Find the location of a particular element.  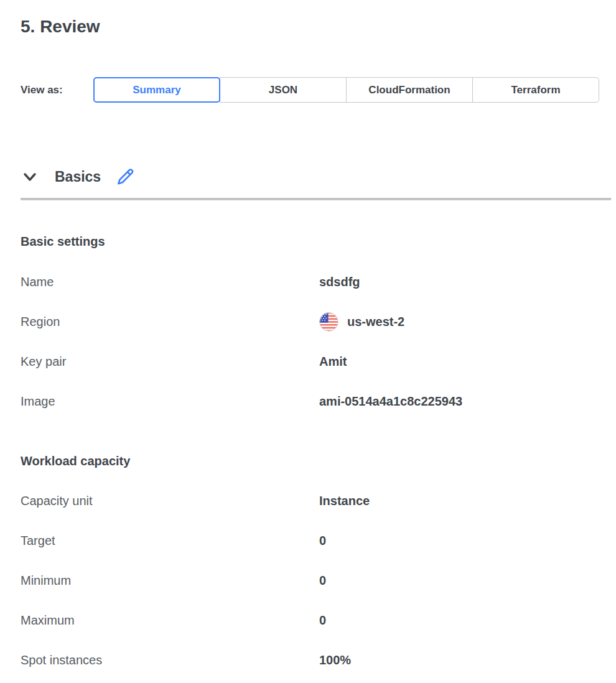

section-title-basics: Basics is located at coordinates (78, 177).